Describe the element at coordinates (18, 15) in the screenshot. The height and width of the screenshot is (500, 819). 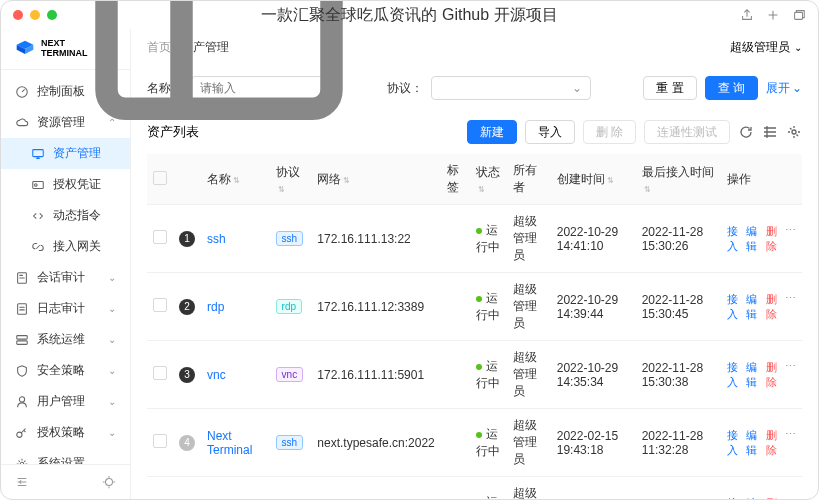
I see `close-dot` at that location.